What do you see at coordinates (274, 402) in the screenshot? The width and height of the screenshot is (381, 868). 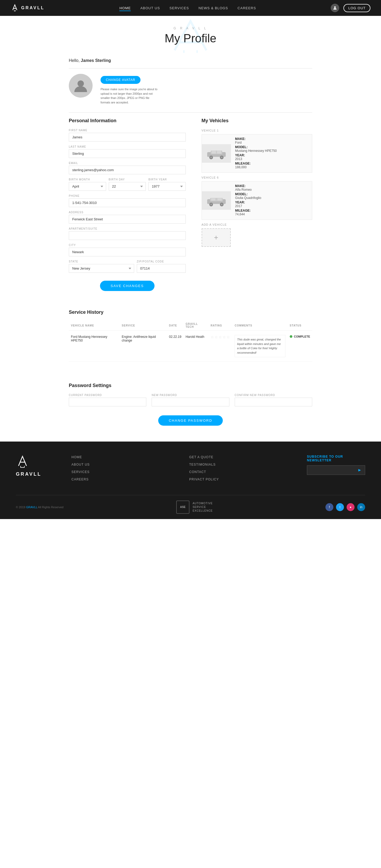 I see `confirm-password-input` at bounding box center [274, 402].